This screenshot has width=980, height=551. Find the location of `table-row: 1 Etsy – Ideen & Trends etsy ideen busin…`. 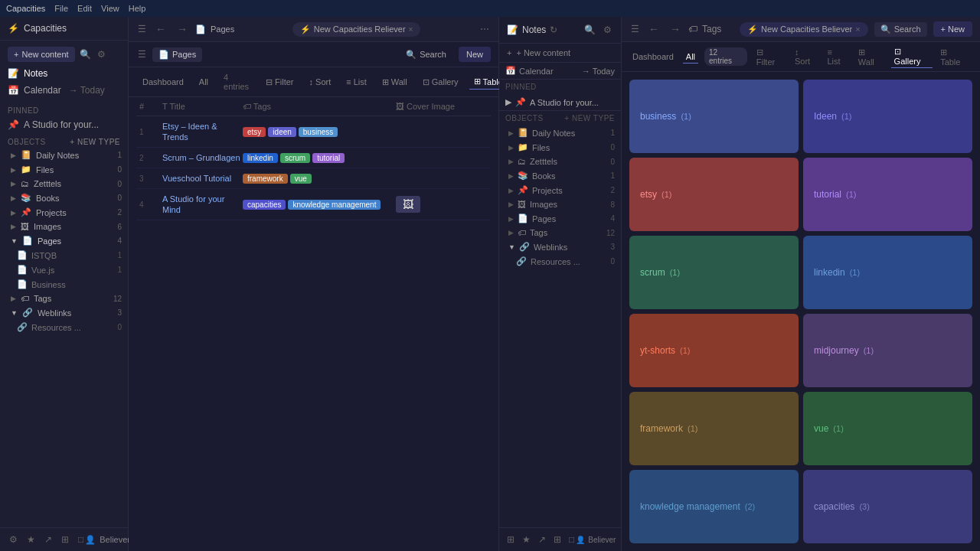

table-row: 1 Etsy – Ideen & Trends etsy ideen busin… is located at coordinates (314, 132).